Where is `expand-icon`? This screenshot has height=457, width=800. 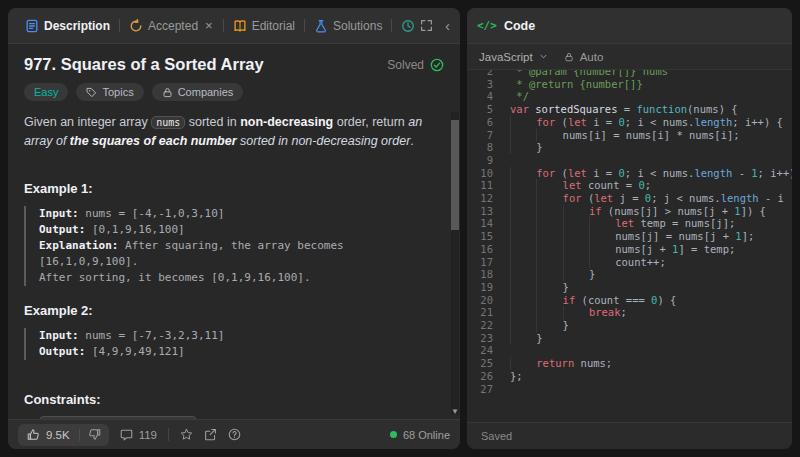 expand-icon is located at coordinates (426, 26).